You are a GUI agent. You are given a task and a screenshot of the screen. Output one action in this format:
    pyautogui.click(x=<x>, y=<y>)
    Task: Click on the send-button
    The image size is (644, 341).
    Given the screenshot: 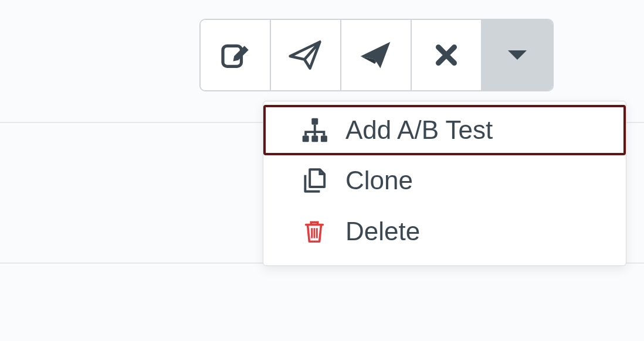 What is the action you would take?
    pyautogui.click(x=377, y=55)
    